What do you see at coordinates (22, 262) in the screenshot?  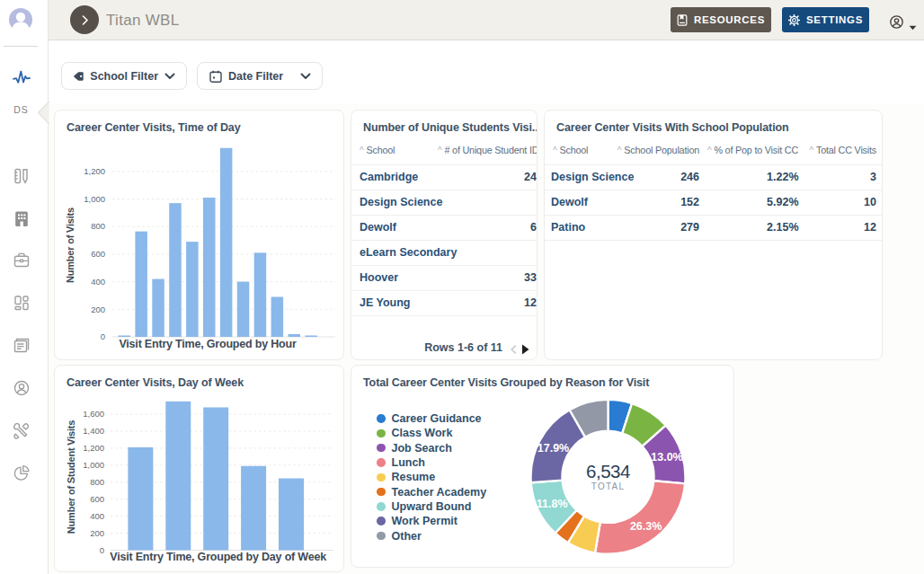 I see `sidebar-item-briefcase` at bounding box center [22, 262].